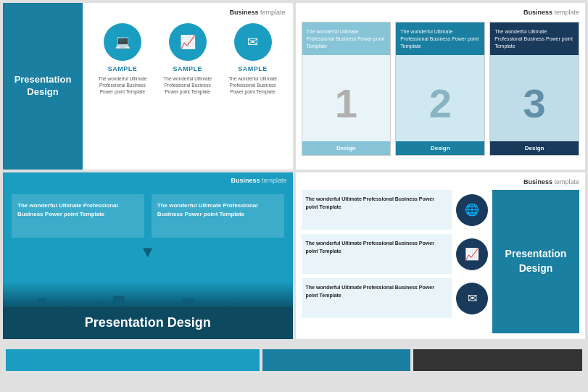  I want to click on col-card-2-num: 2, so click(440, 99).